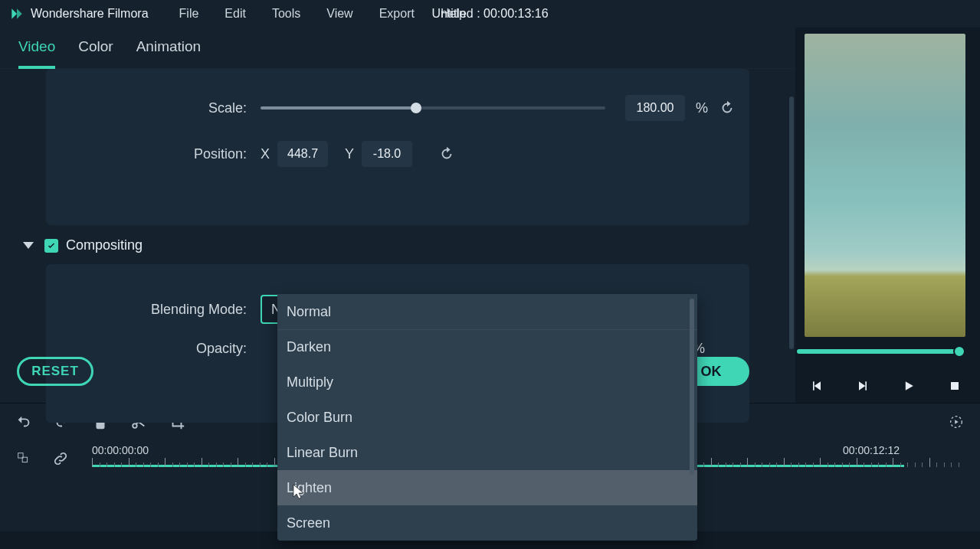 This screenshot has height=549, width=980. What do you see at coordinates (909, 386) in the screenshot?
I see `play-icon` at bounding box center [909, 386].